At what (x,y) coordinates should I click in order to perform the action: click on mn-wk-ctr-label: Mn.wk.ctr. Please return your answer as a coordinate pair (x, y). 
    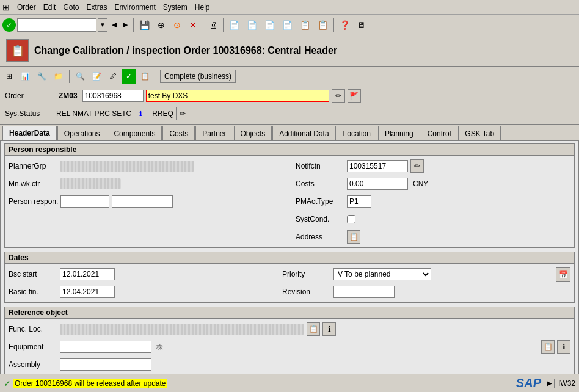
    Looking at the image, I should click on (33, 184).